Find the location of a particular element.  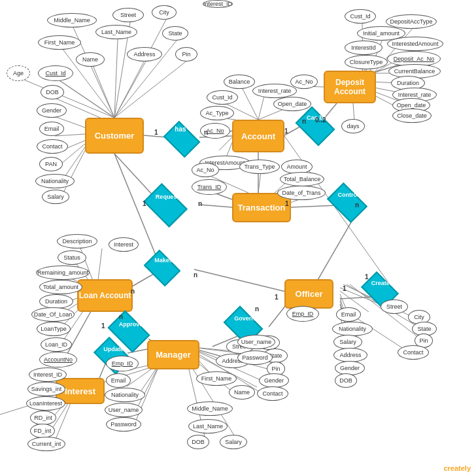

mult-creates-1: 1 is located at coordinates (345, 289).